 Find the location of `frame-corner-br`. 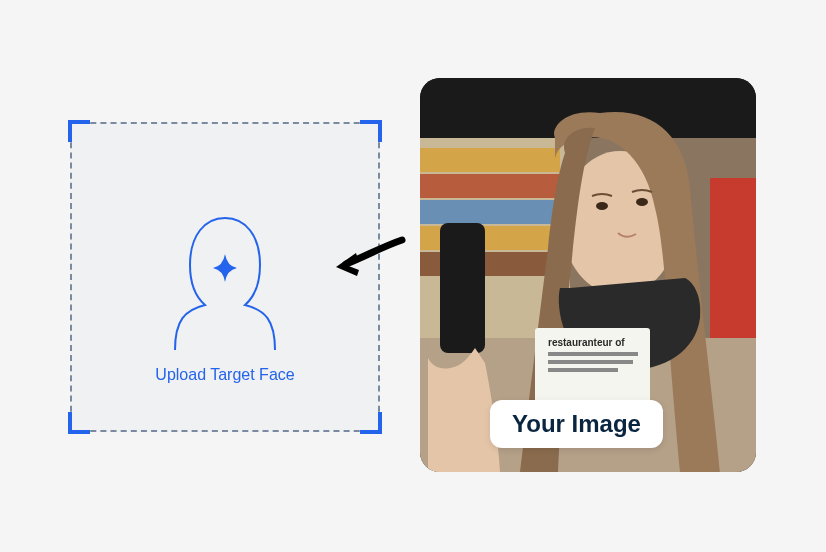

frame-corner-br is located at coordinates (371, 423).